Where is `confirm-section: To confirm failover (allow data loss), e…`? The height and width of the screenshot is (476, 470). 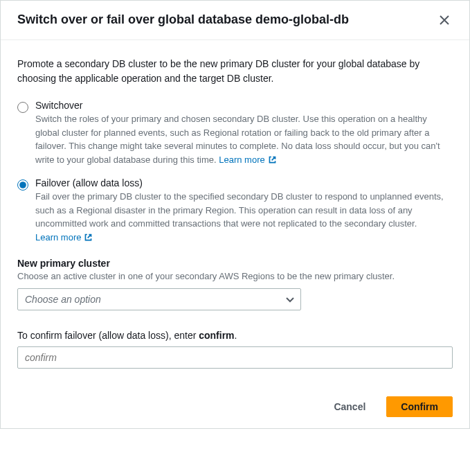
confirm-section: To confirm failover (allow data loss), e… is located at coordinates (235, 349).